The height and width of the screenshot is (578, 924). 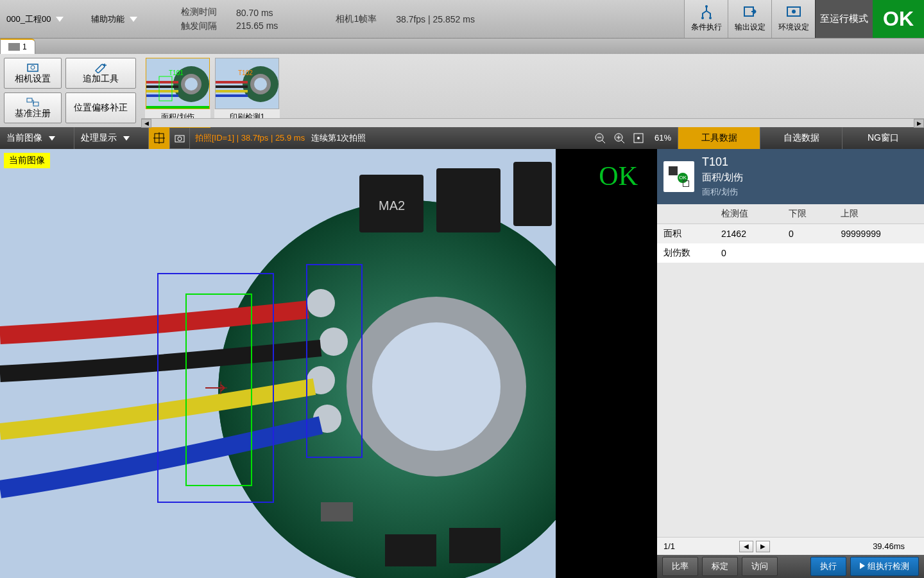 What do you see at coordinates (199, 12) in the screenshot?
I see `detect-time-label: 检测时间` at bounding box center [199, 12].